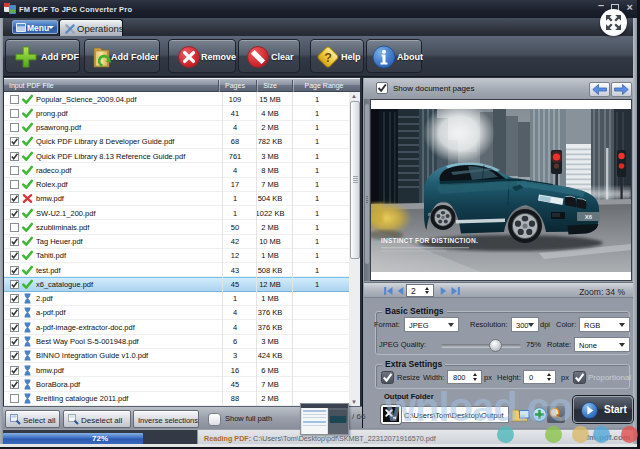 The width and height of the screenshot is (640, 449). Describe the element at coordinates (430, 240) in the screenshot. I see `svg-text: INSTINCT FOR DISTINCTION.` at that location.